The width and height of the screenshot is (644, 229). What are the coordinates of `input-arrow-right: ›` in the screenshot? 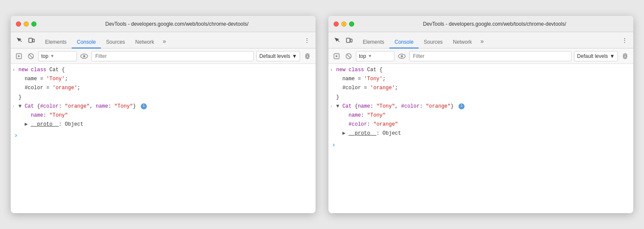 It's located at (333, 70).